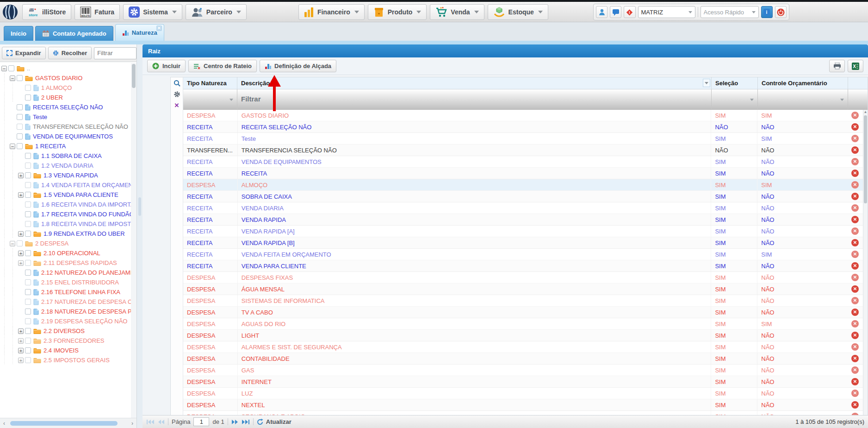 The height and width of the screenshot is (428, 868). What do you see at coordinates (140, 236) in the screenshot?
I see `panel-splitter` at bounding box center [140, 236].